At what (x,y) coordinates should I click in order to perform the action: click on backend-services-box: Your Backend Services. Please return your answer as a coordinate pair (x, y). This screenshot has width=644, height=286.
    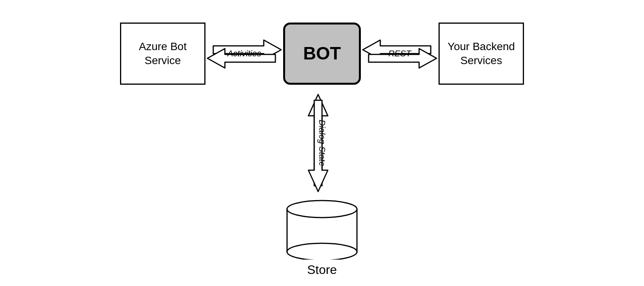
    Looking at the image, I should click on (481, 54).